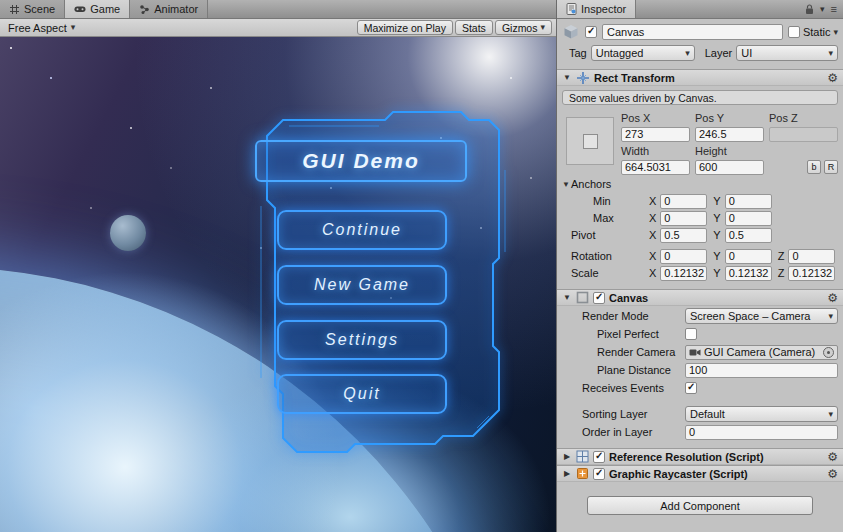 This screenshot has height=532, width=843. Describe the element at coordinates (474, 28) in the screenshot. I see `stats-button: Stats` at that location.